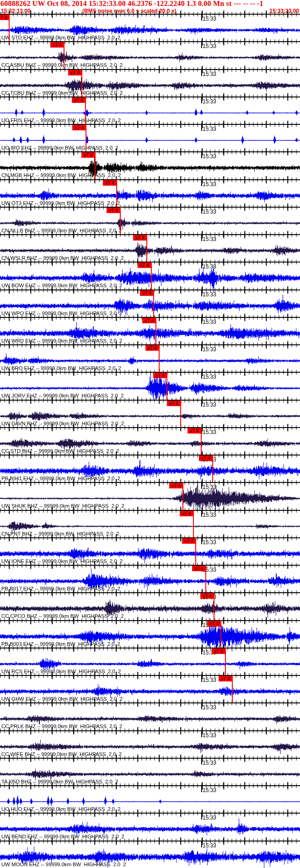 The image size is (300, 868). I want to click on station-channel-label: CC STD BHZ -- 99999.0km BW HIGHPASS 2.0 …, so click(60, 451).